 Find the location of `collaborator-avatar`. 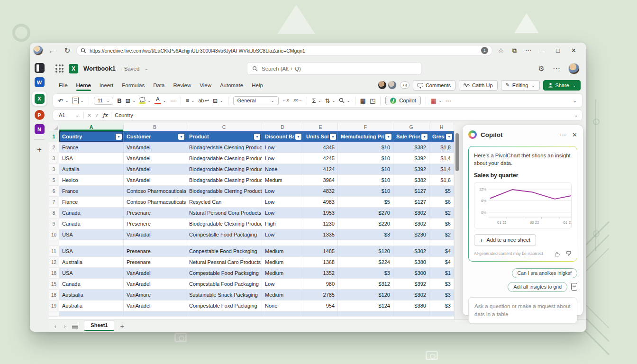

collaborator-avatar is located at coordinates (392, 85).